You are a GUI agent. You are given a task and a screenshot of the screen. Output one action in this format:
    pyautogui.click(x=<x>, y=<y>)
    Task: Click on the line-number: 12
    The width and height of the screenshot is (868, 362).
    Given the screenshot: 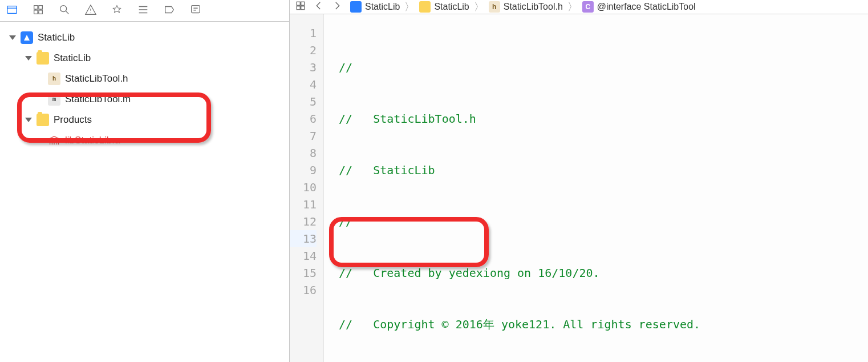 What is the action you would take?
    pyautogui.click(x=303, y=222)
    